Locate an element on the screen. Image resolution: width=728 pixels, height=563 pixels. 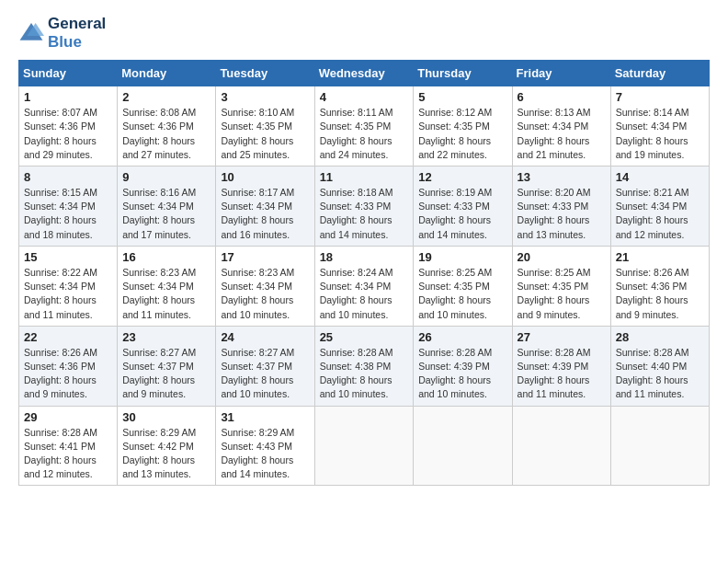
day-detail: Sunrise: 8:11 AMSunset: 4:35 PMDaylight:… is located at coordinates (357, 133).